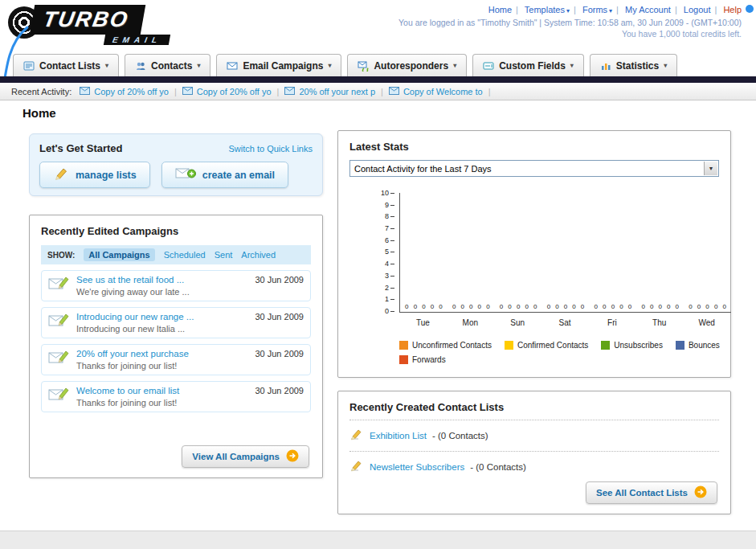 This screenshot has height=549, width=756. What do you see at coordinates (697, 346) in the screenshot?
I see `legend-bounces: Bounces` at bounding box center [697, 346].